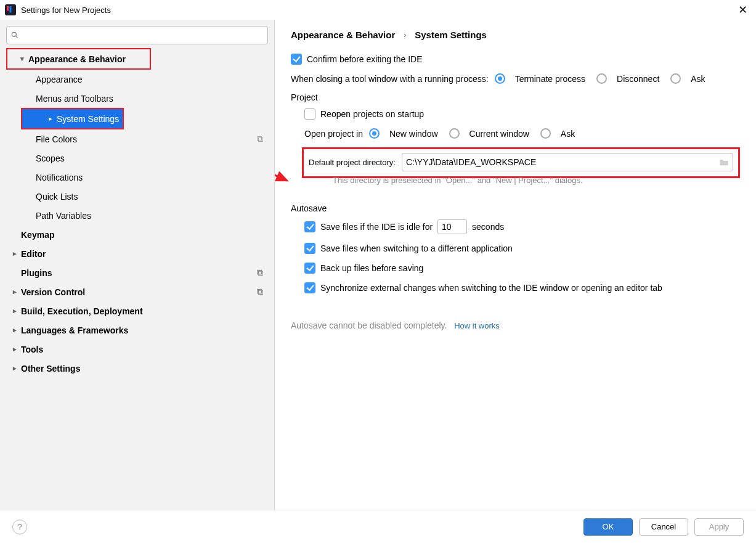 This screenshot has width=756, height=543. I want to click on window-title: Settings for New Projects, so click(66, 10).